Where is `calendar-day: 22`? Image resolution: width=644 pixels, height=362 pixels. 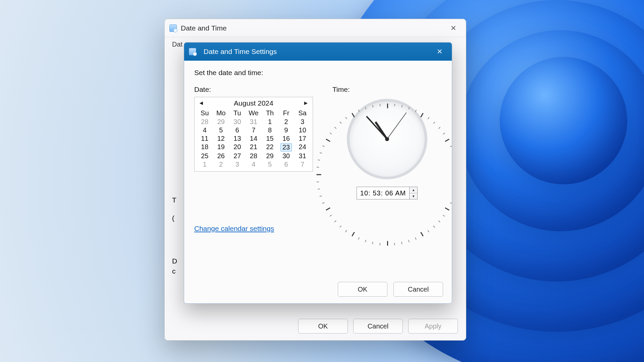 calendar-day: 22 is located at coordinates (270, 147).